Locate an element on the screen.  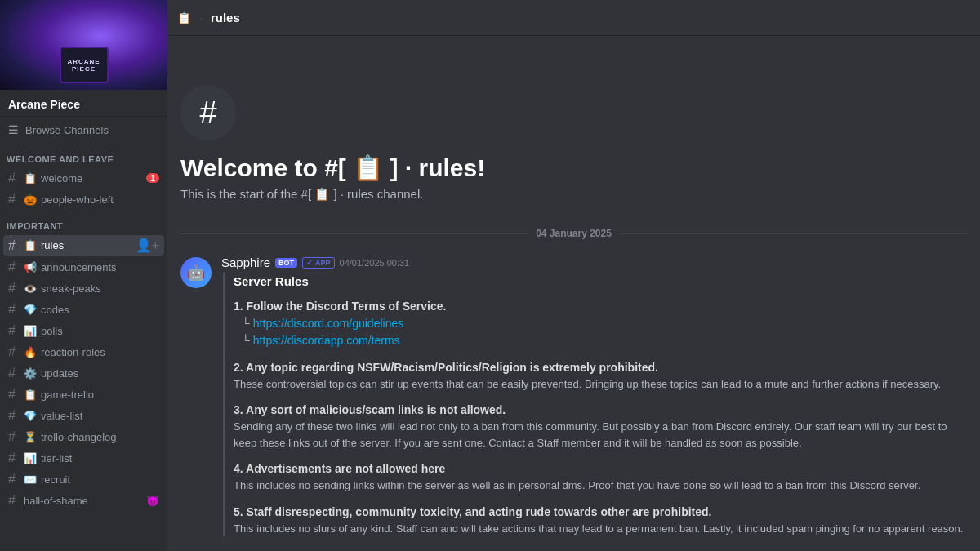
rule-5-desc: This includes no slurs of any kind. Staf… is located at coordinates (600, 529).